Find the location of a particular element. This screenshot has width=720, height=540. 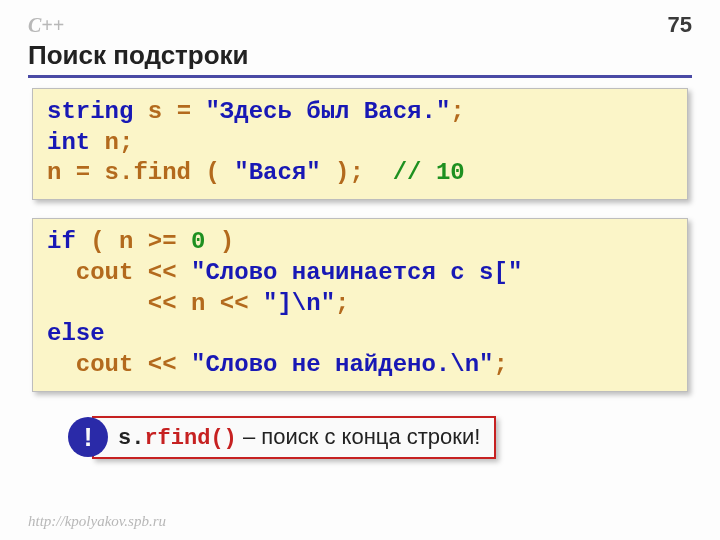

code-line: string s = "Здесь был Вася."; is located at coordinates (360, 112).